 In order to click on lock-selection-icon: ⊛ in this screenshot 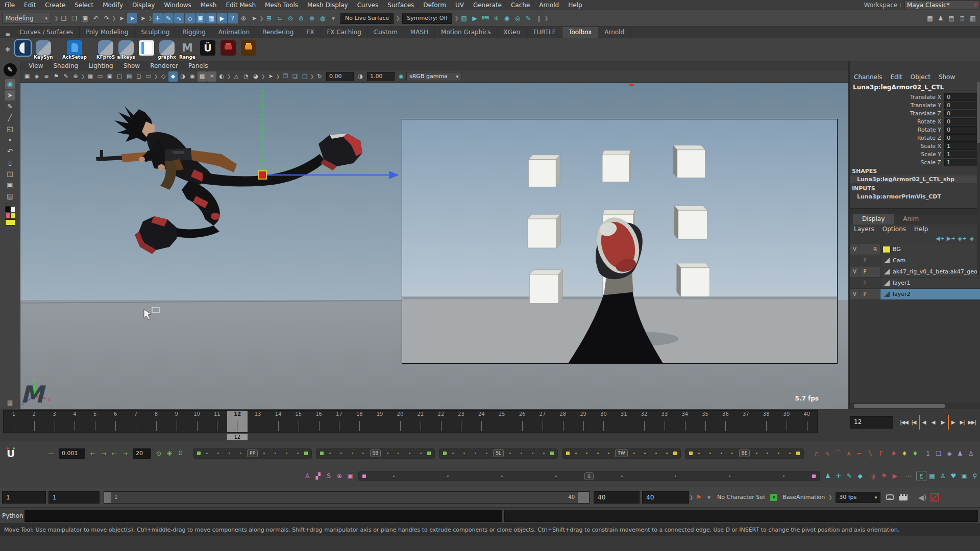, I will do `click(243, 18)`.